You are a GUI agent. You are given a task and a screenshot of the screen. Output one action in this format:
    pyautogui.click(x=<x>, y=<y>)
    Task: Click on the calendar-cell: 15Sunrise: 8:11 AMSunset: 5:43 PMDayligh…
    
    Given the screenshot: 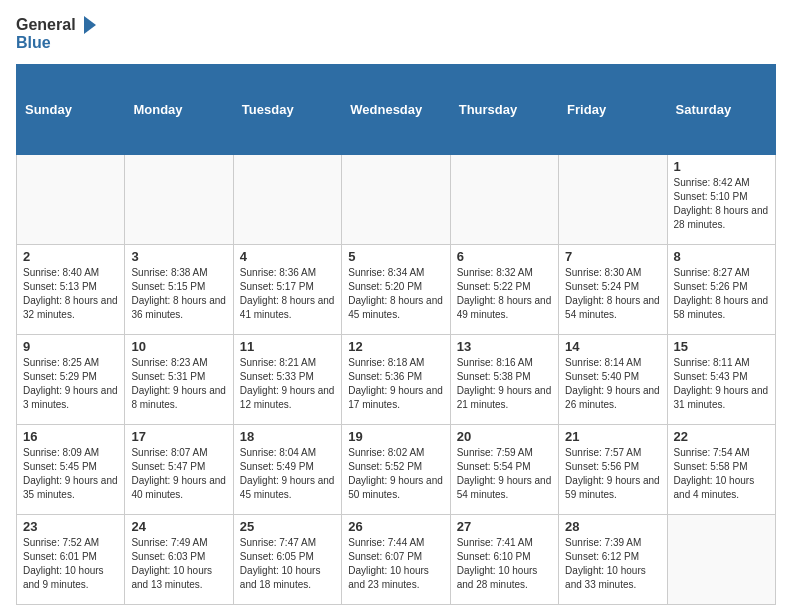 What is the action you would take?
    pyautogui.click(x=721, y=379)
    